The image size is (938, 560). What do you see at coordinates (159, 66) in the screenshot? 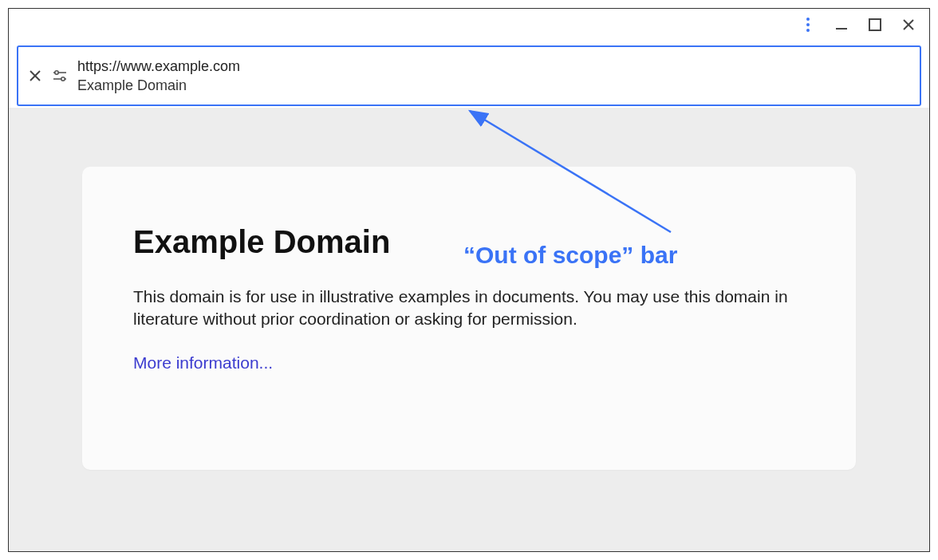
I see `scope-url: https://www.example.com` at bounding box center [159, 66].